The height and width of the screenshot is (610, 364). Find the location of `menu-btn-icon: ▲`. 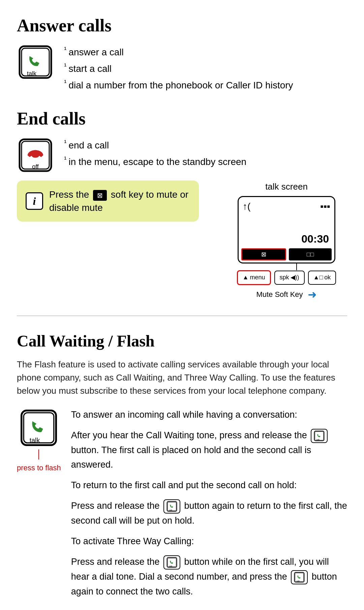

menu-btn-icon: ▲ is located at coordinates (246, 277).